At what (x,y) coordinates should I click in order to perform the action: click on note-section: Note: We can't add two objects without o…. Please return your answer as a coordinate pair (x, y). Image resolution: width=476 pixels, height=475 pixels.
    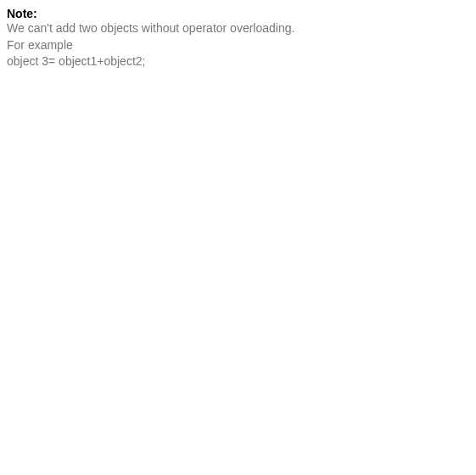
    Looking at the image, I should click on (238, 39).